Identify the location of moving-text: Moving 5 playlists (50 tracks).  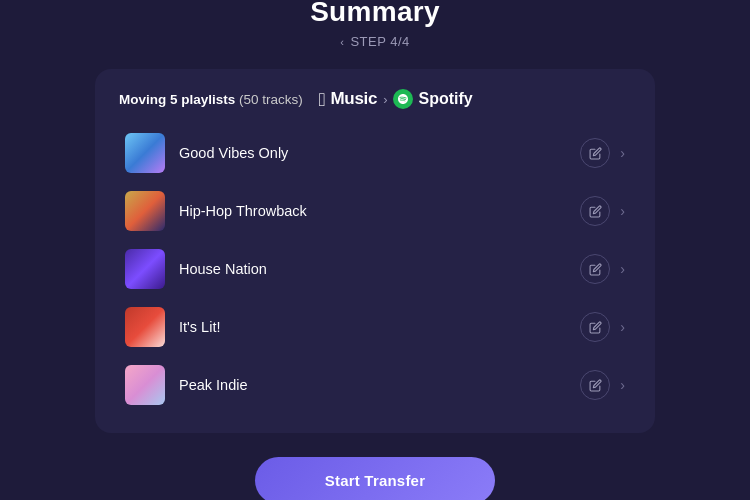
(211, 100).